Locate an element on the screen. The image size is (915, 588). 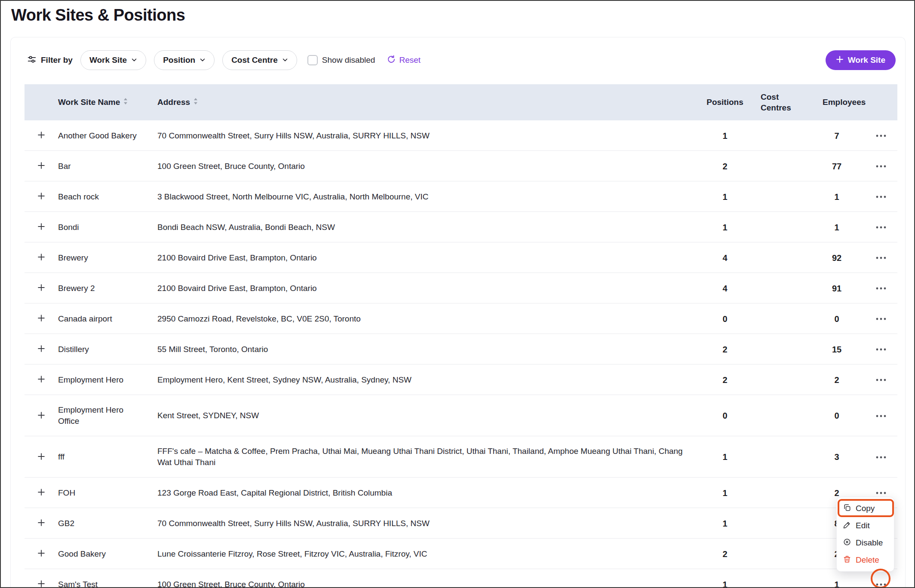
table-row: Bar 100 Green Street, Bruce County, Onta… is located at coordinates (461, 166).